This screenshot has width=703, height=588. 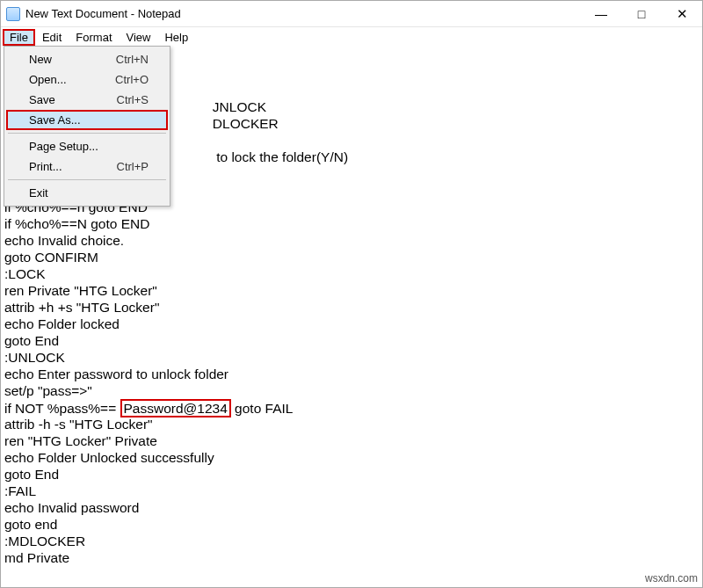 What do you see at coordinates (352, 357) in the screenshot?
I see `editor-line: :UNLOCK` at bounding box center [352, 357].